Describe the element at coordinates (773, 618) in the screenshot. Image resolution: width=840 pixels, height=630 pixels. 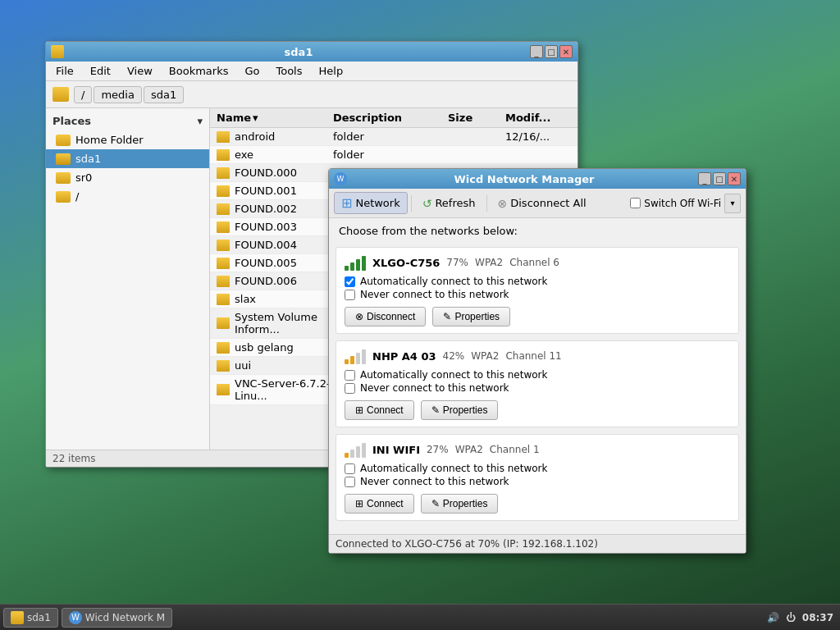
I see `volume-icon: 🔊` at that location.